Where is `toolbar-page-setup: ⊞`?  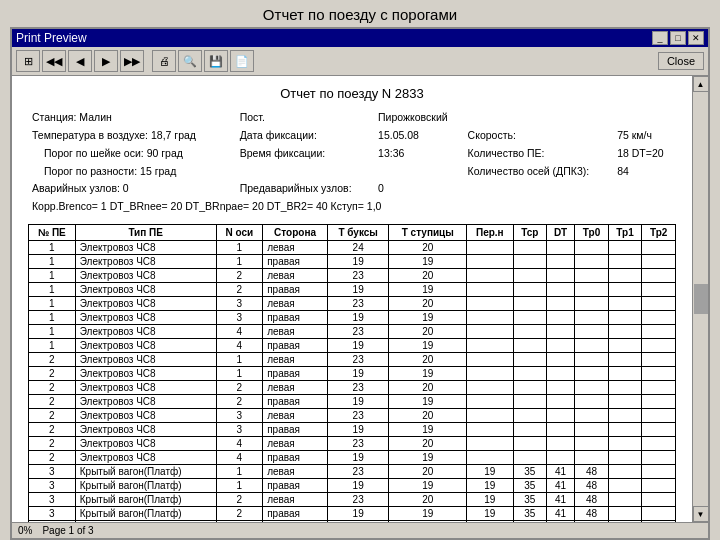 toolbar-page-setup: ⊞ is located at coordinates (28, 61).